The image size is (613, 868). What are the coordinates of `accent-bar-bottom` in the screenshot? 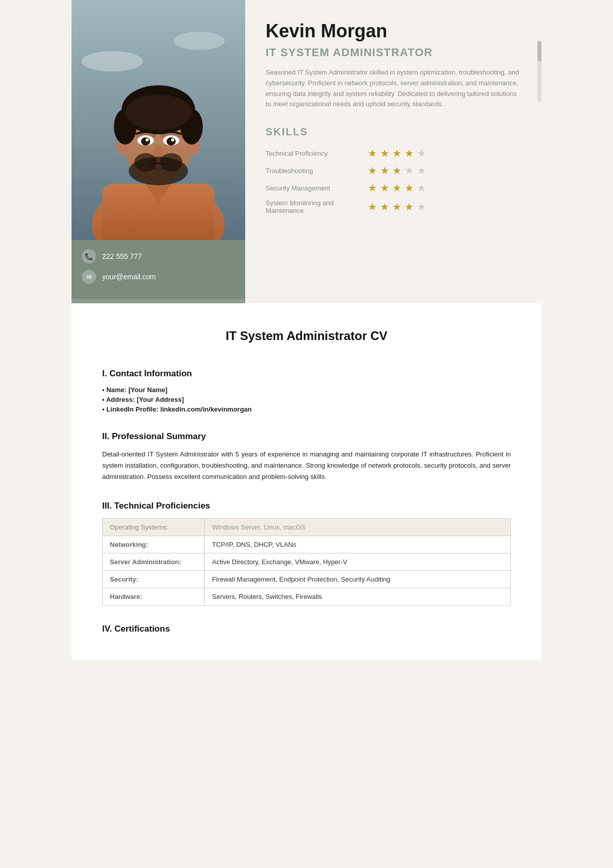 It's located at (158, 301).